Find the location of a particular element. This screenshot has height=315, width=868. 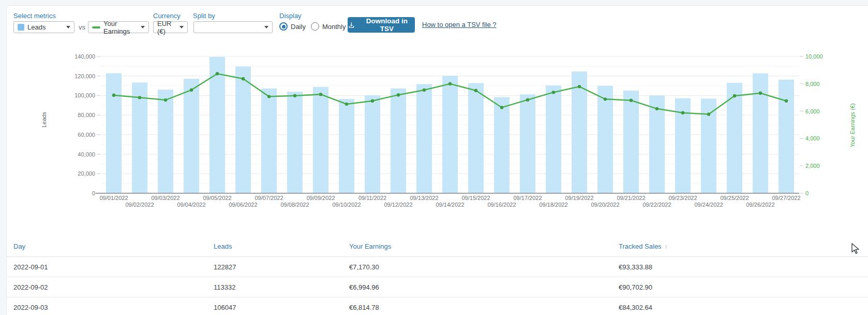

metric-primary-value: Leads is located at coordinates (36, 27).